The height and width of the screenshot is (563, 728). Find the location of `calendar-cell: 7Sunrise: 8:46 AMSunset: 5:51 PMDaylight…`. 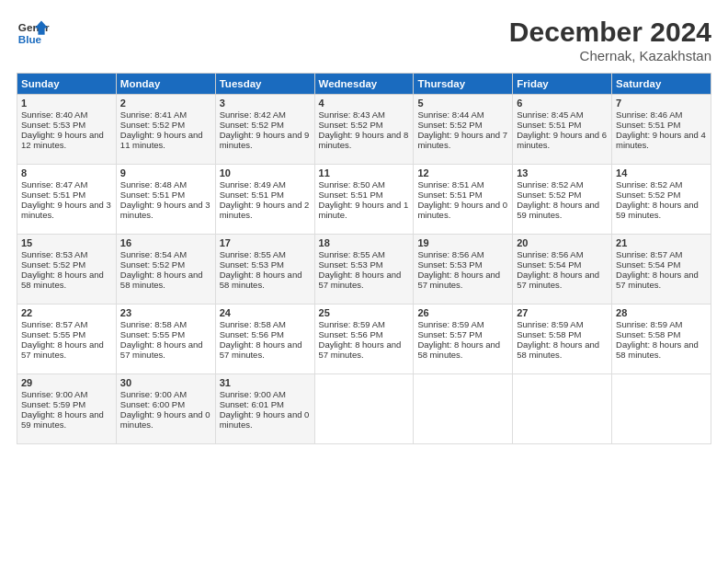

calendar-cell: 7Sunrise: 8:46 AMSunset: 5:51 PMDaylight… is located at coordinates (662, 130).